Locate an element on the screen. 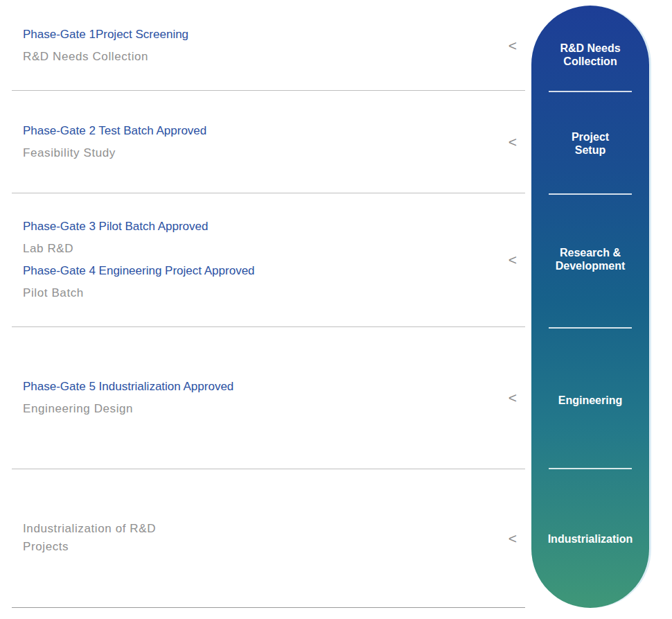  stage-label-industrialization: Industrialization is located at coordinates (590, 539).